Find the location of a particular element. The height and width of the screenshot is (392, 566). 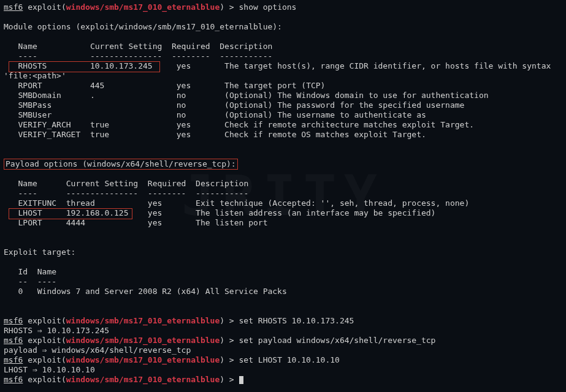

file-path-continuation: 'file:<path>' is located at coordinates (283, 76).